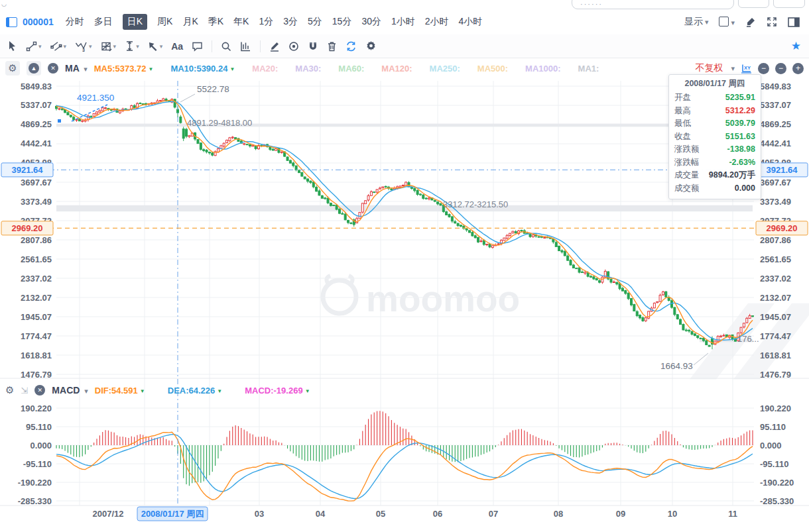 The image size is (809, 532). Describe the element at coordinates (177, 46) in the screenshot. I see `text-tool: Aa` at that location.